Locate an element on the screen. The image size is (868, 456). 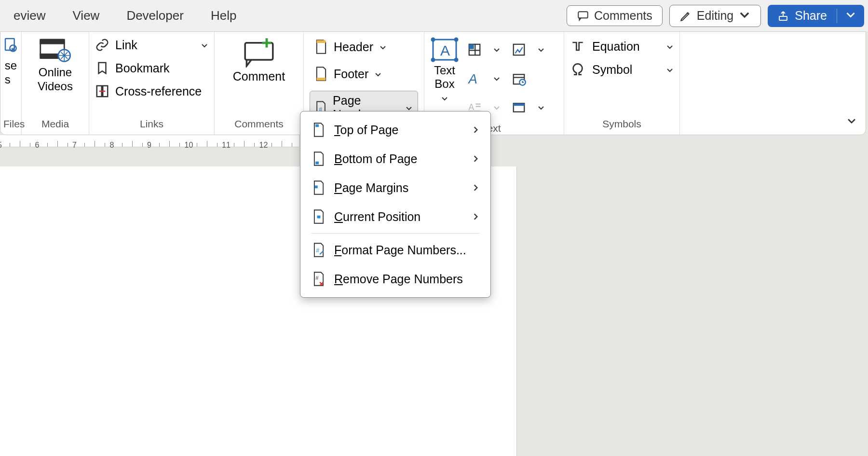
comments-button: Comments is located at coordinates (614, 15).